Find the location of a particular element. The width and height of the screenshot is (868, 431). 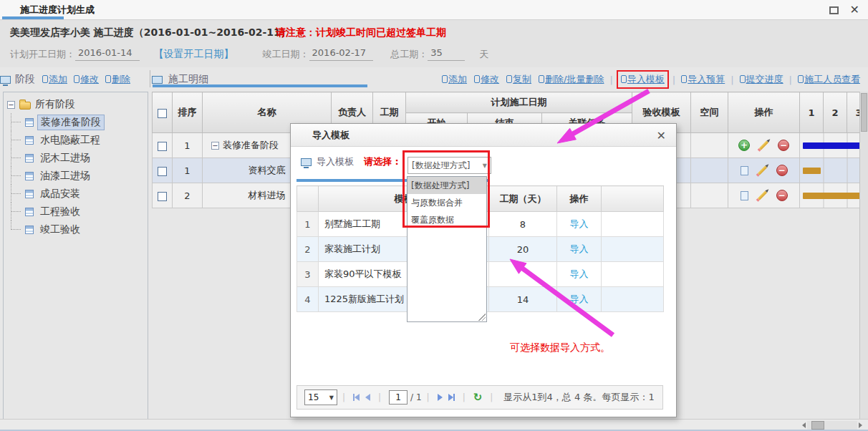

close-icon: ✕ is located at coordinates (855, 10).